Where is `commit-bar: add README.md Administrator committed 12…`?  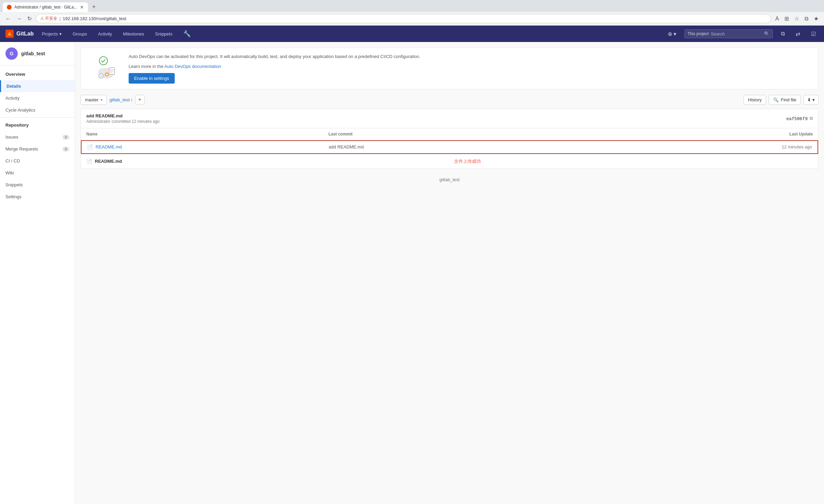 commit-bar: add README.md Administrator committed 12… is located at coordinates (450, 119).